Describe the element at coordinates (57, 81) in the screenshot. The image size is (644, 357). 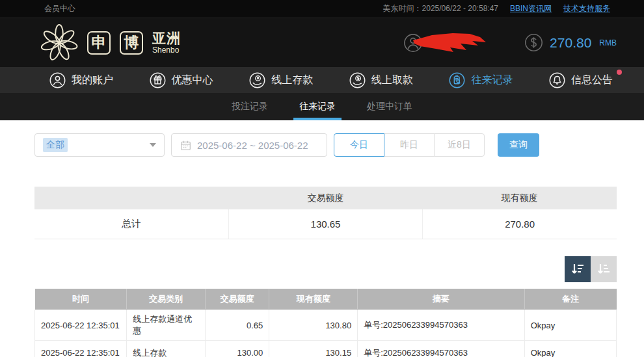
I see `account-icon` at that location.